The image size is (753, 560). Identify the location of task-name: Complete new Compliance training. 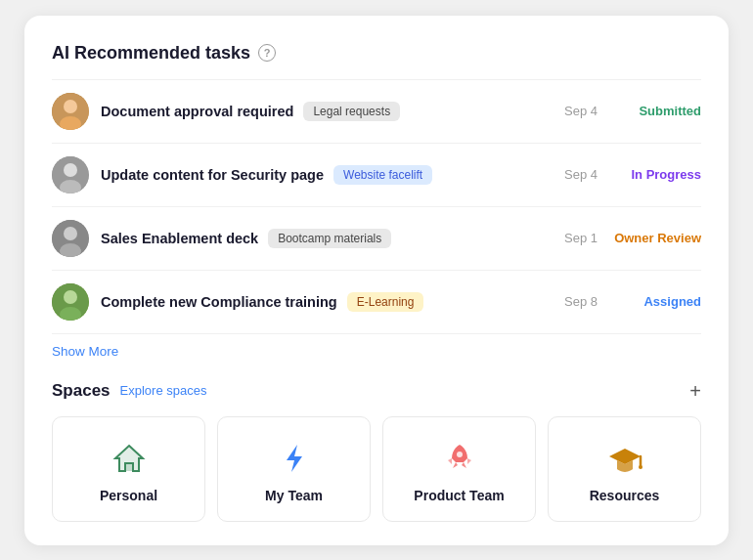
(219, 302).